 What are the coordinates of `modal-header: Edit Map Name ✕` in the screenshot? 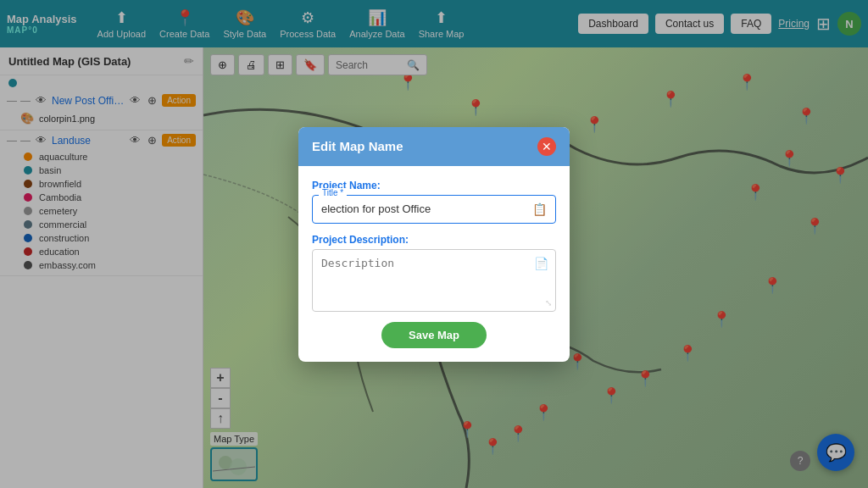 It's located at (434, 147).